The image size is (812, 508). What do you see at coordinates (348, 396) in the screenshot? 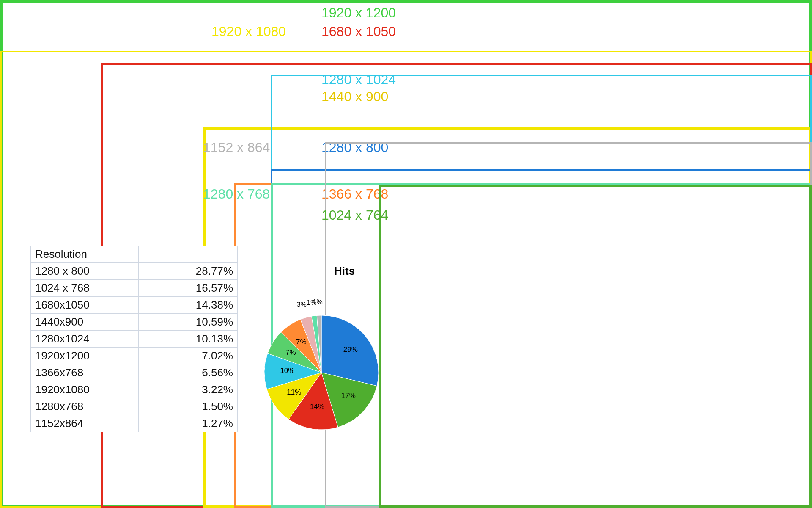
I see `pie-slice-label: 17%` at bounding box center [348, 396].